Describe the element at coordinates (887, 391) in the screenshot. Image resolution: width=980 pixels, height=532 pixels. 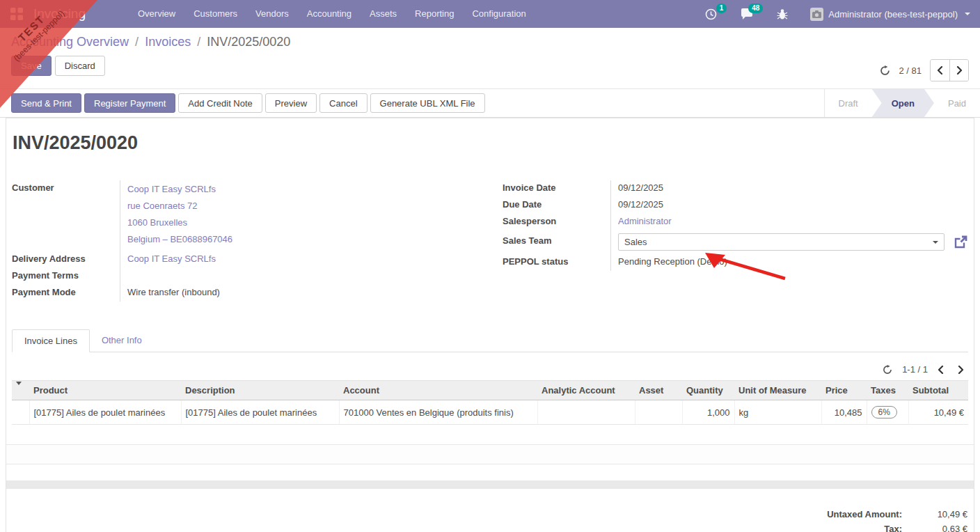
I see `column-taxes: Taxes` at that location.